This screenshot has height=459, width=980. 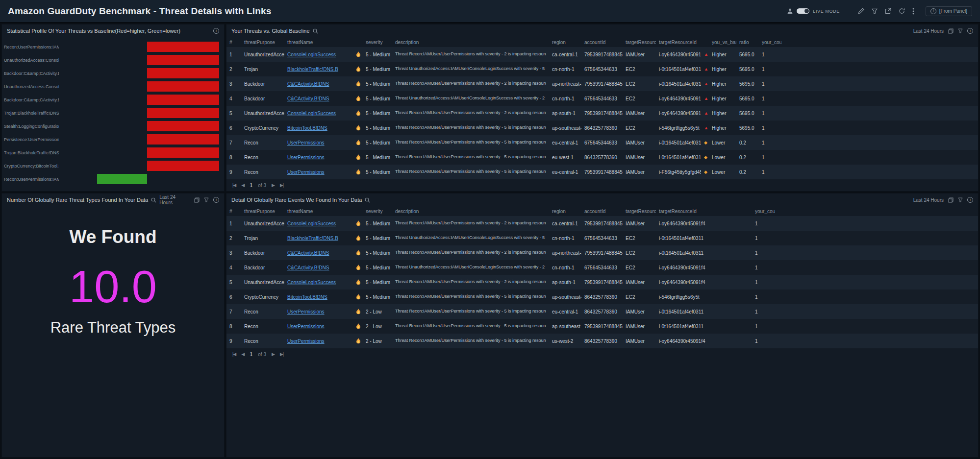 I want to click on share-icon, so click(x=888, y=11).